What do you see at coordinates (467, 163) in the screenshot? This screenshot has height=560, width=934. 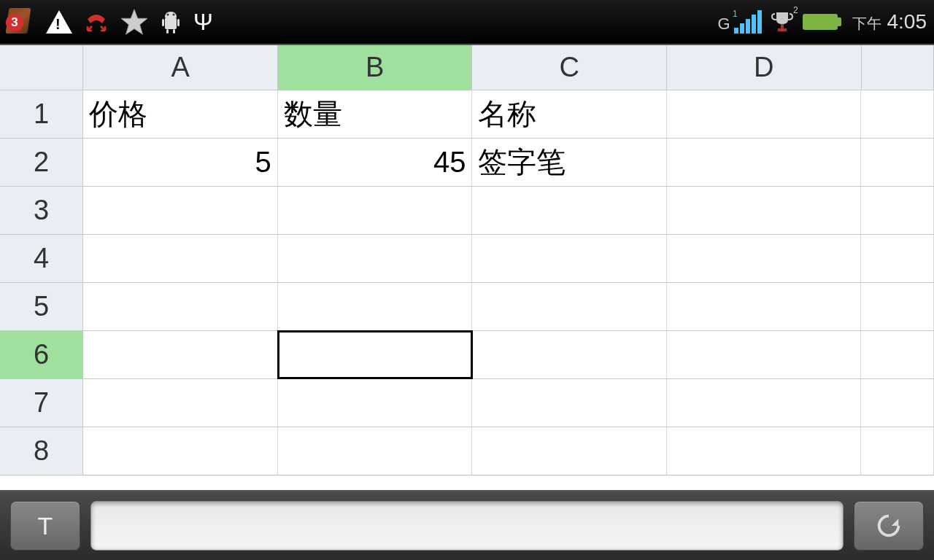 I see `table-row: 2 5 45 签字笔` at bounding box center [467, 163].